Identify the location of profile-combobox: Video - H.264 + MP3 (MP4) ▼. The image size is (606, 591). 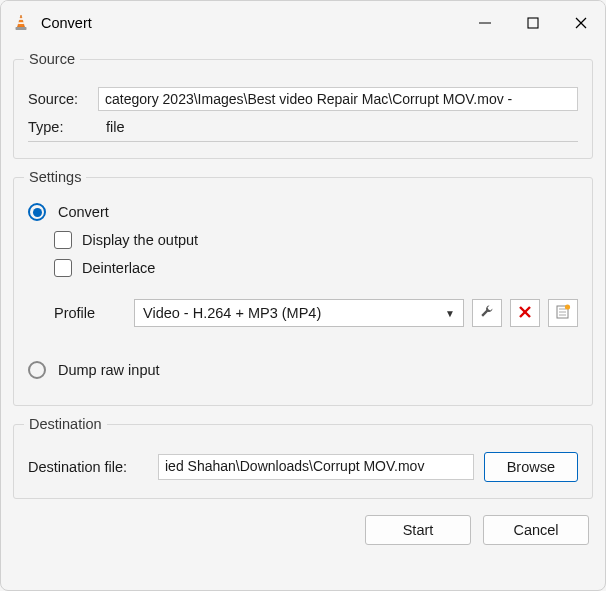
(299, 313).